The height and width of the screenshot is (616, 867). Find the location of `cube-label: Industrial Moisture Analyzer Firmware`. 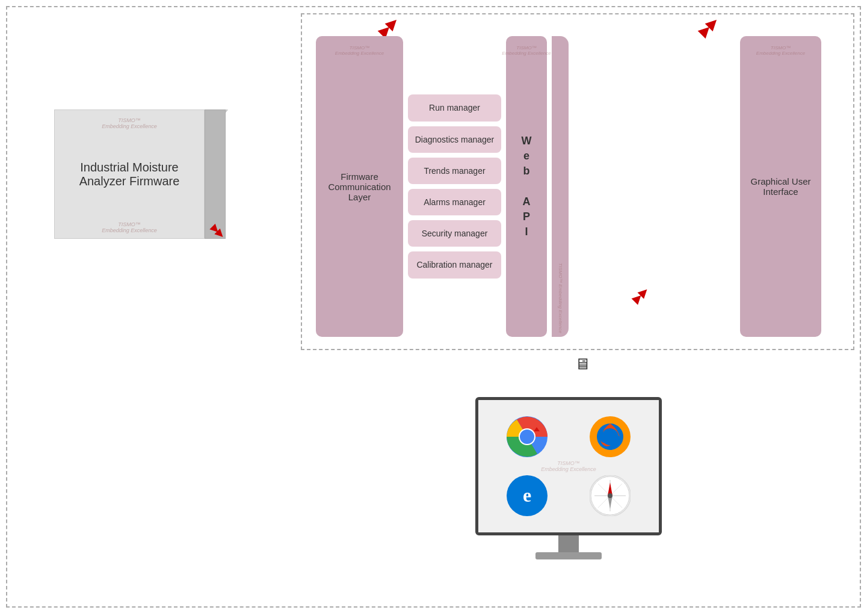

cube-label: Industrial Moisture Analyzer Firmware is located at coordinates (130, 174).